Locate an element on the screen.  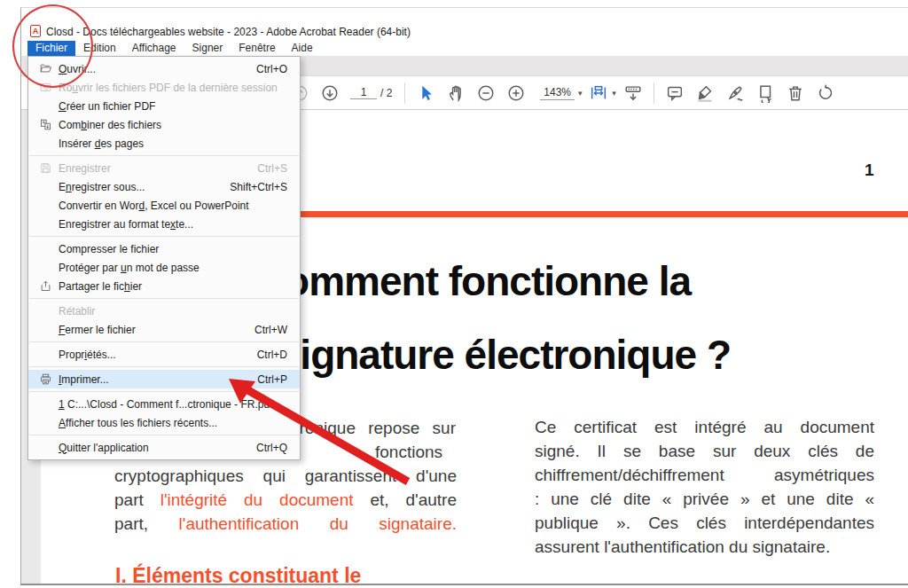
right-column-line: signé. Il se base sur deux clés de is located at coordinates (704, 454).